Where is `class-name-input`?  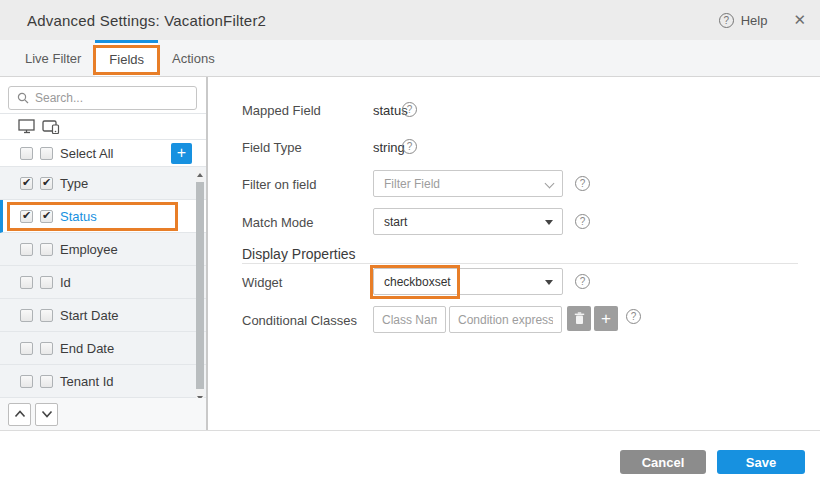
class-name-input is located at coordinates (410, 320).